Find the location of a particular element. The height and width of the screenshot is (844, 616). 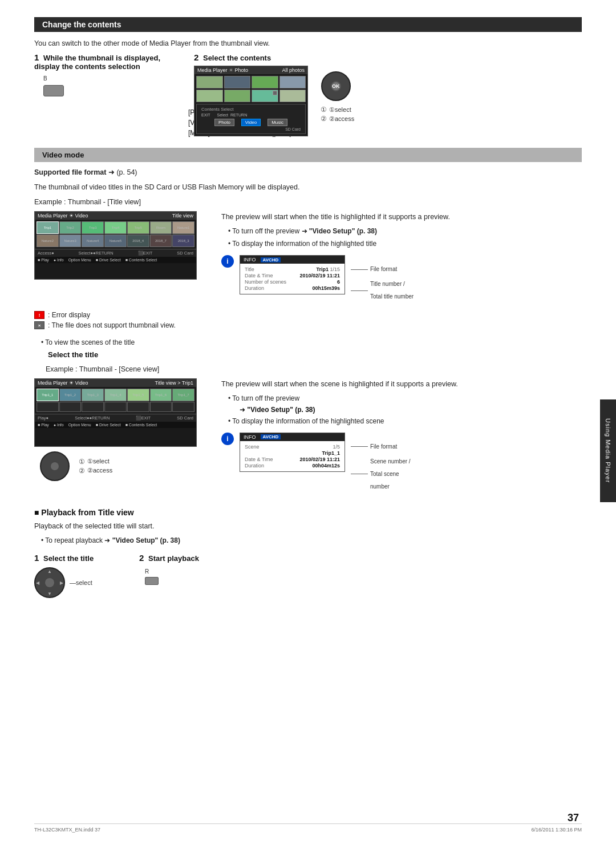

preview2-text: The preview will start when the scene is… is located at coordinates (402, 384).